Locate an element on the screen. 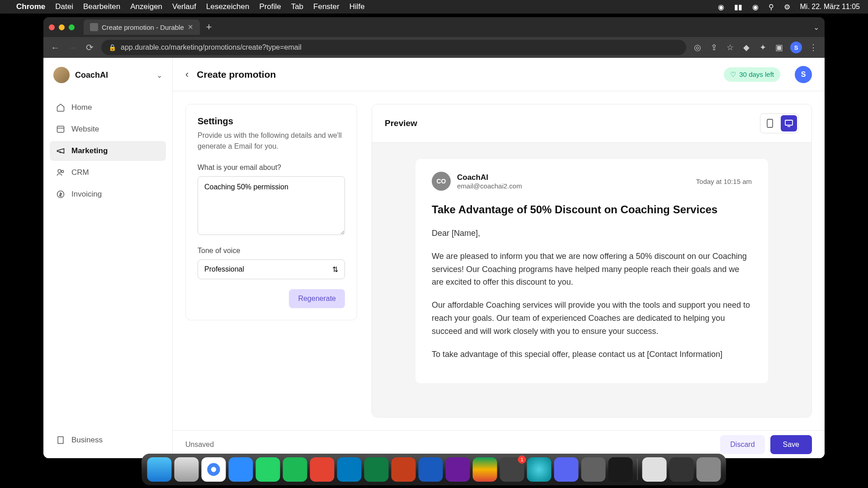 This screenshot has width=868, height=488. settings-card: Settings Provide us with the following d… is located at coordinates (271, 212).